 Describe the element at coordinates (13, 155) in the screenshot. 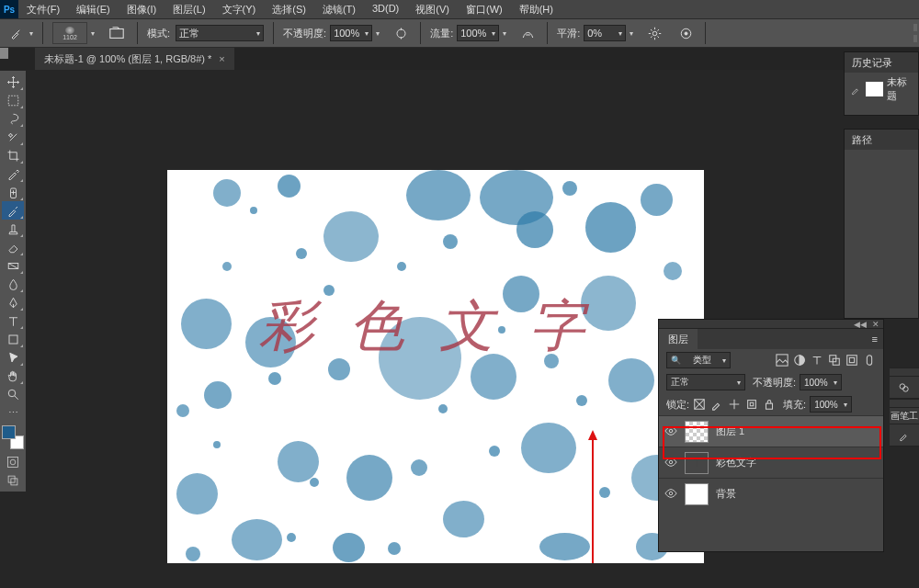

I see `crop-tool` at that location.